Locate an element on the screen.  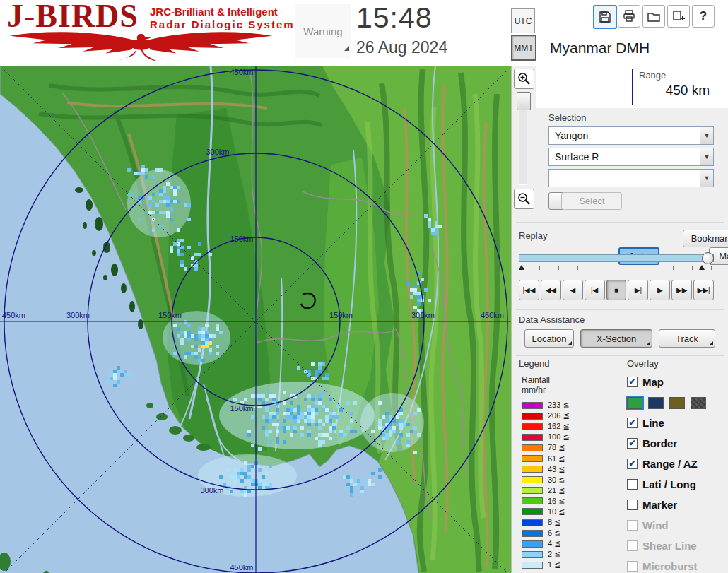
legend-unit-2: mm/hr is located at coordinates (573, 390).